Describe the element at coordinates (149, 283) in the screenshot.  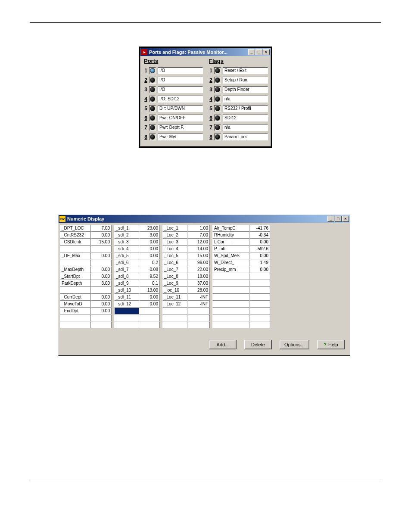
I see `nd-value-cell: 0.1` at that location.